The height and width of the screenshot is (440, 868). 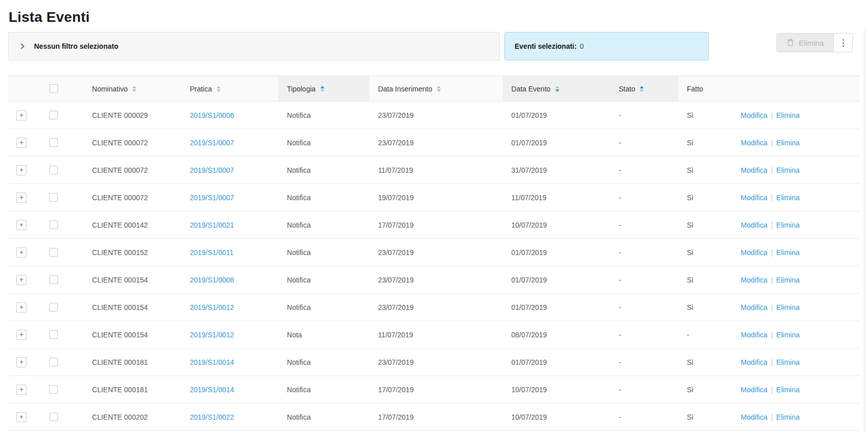 What do you see at coordinates (120, 417) in the screenshot?
I see `cell-nominativo: CLIENTE 000202` at bounding box center [120, 417].